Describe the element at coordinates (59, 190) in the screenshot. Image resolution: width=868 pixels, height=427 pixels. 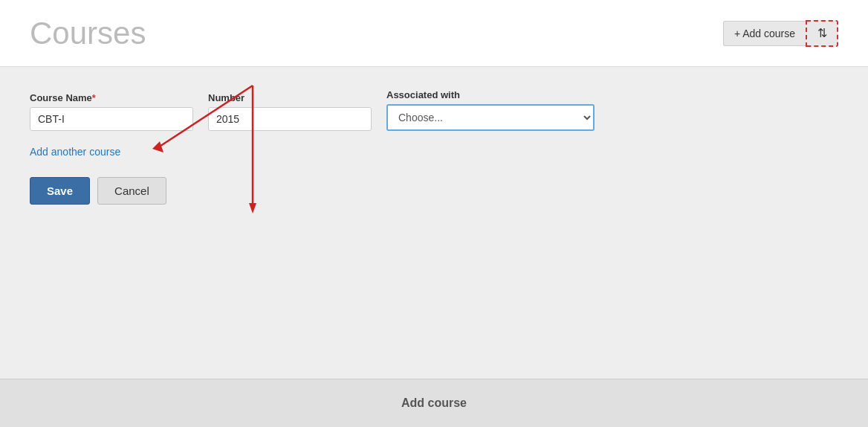
I see `save-button: Save` at that location.